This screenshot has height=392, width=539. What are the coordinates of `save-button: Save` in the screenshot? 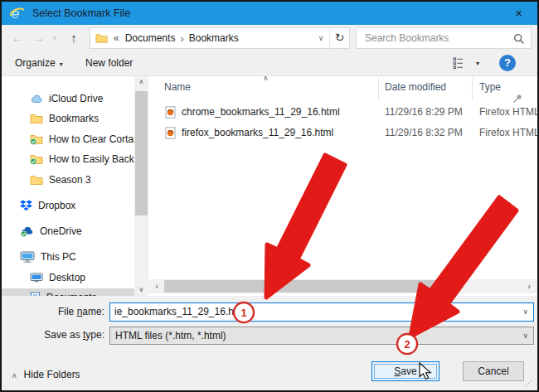 It's located at (405, 371).